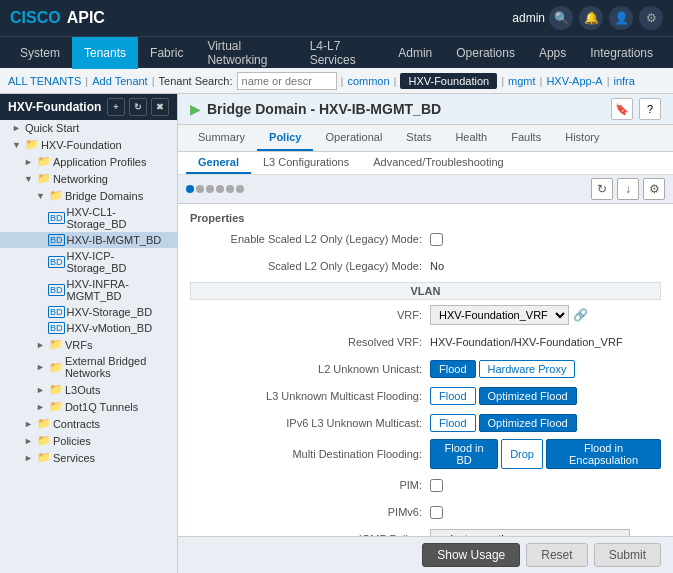 The height and width of the screenshot is (573, 673). What do you see at coordinates (552, 53) in the screenshot?
I see `nav-apps: Apps` at bounding box center [552, 53].